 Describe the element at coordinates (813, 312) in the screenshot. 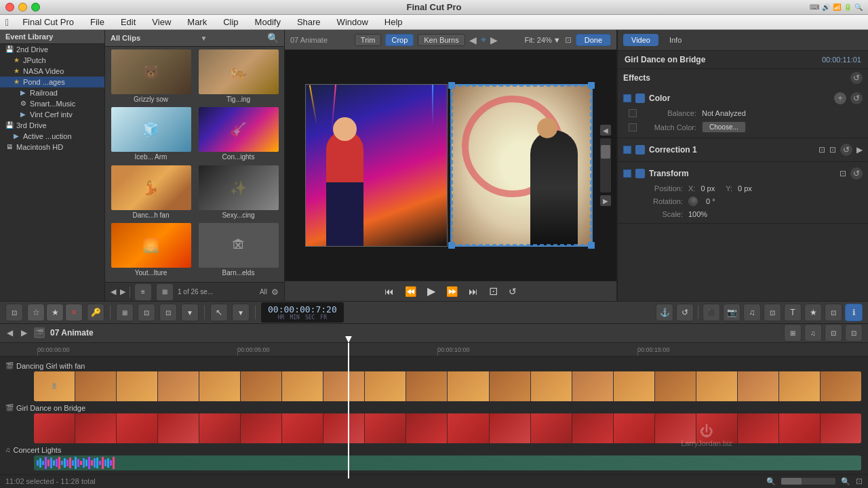

I see `generator-btn: ★` at that location.